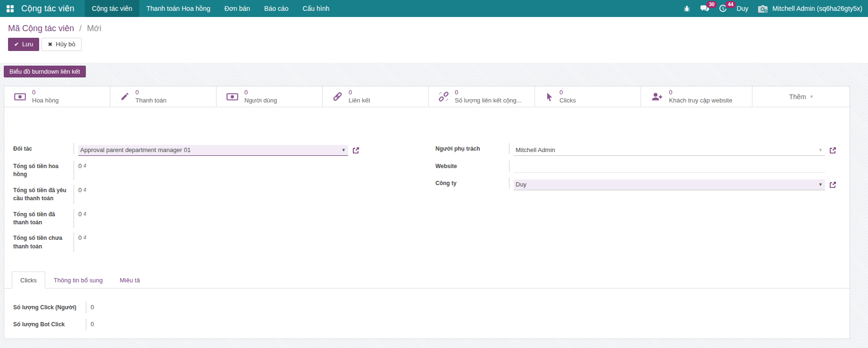  What do you see at coordinates (434, 8) in the screenshot?
I see `top-navbar: Cộng tác viên Cộng tác viên Thanh toán H…` at bounding box center [434, 8].